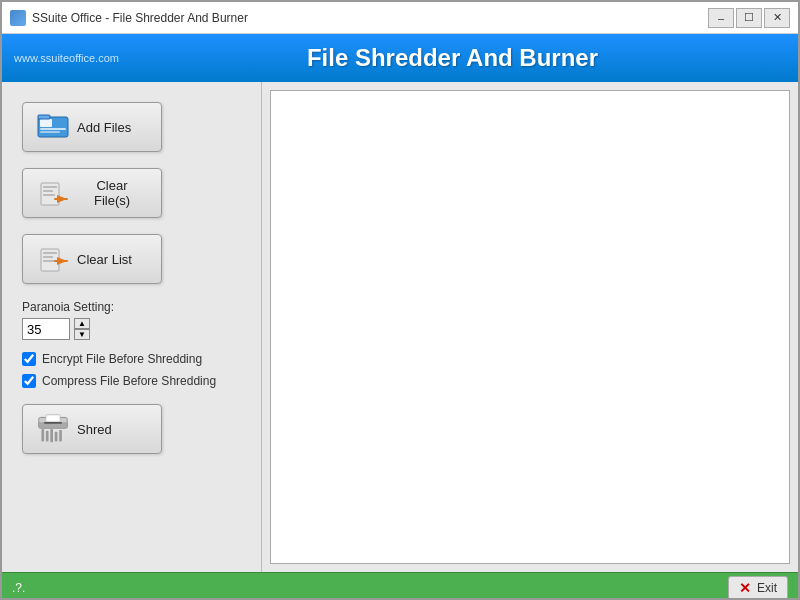 This screenshot has width=800, height=600. I want to click on paranoia-down-button: ▼, so click(82, 334).